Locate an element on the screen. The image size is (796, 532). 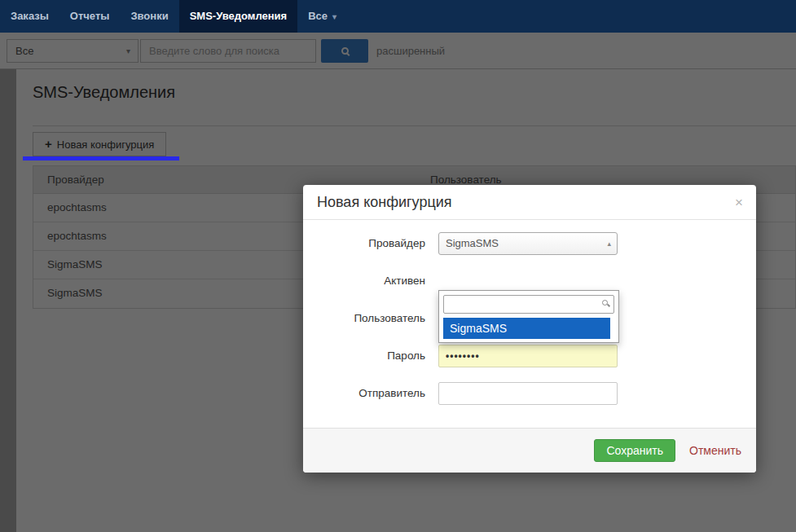
cancel-link: Отменить is located at coordinates (715, 451).